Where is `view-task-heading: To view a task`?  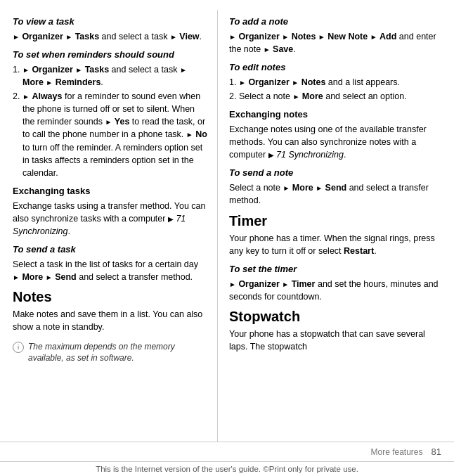 view-task-heading: To view a task is located at coordinates (110, 22).